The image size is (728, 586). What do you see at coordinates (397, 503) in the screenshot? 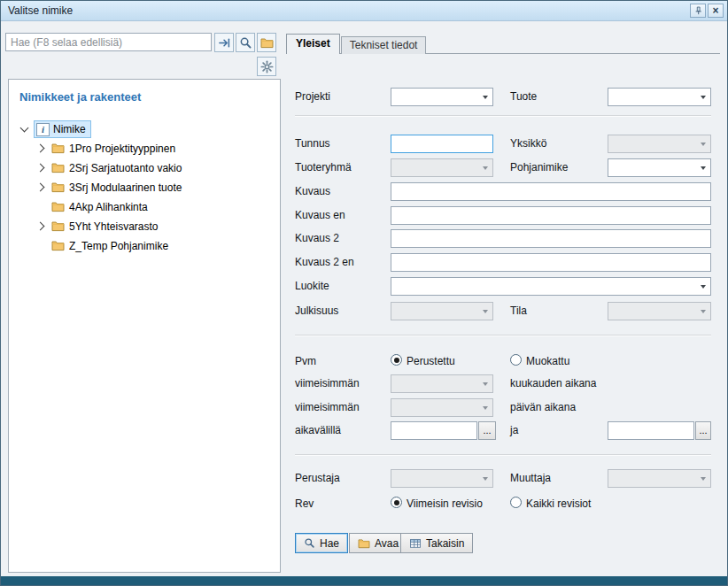
I see `viimeisin-revisio-radio` at bounding box center [397, 503].